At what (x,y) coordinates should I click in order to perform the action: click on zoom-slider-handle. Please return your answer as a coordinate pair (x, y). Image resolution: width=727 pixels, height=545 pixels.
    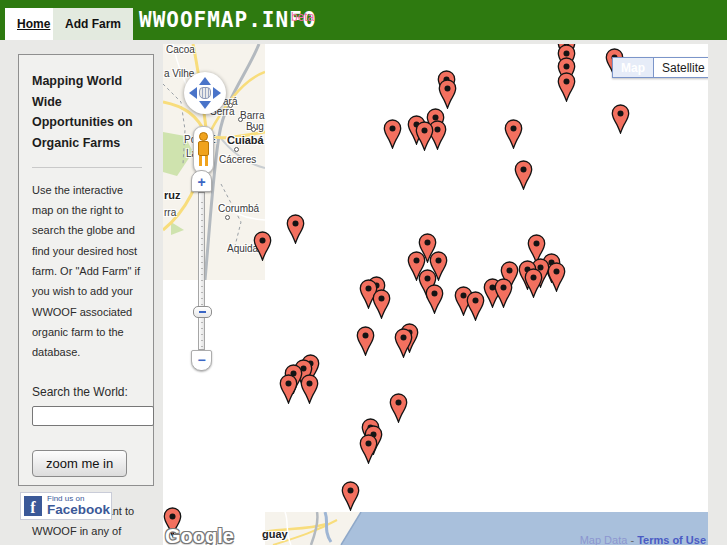
    Looking at the image, I should click on (202, 312).